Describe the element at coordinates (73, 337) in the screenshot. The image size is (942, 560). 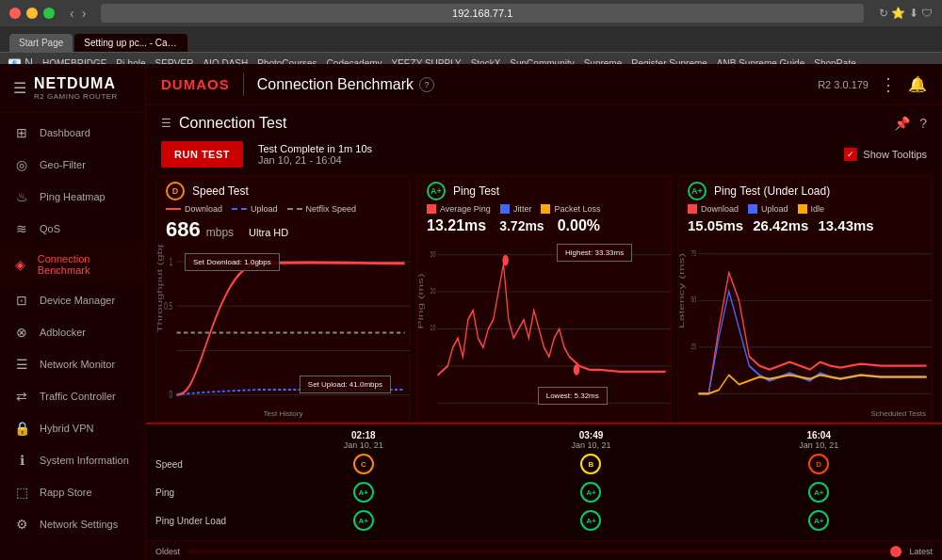
I see `sidebar-nav: ⊞ Dashboard ◎ Geo-Filter ♨ Ping Heatmap …` at that location.